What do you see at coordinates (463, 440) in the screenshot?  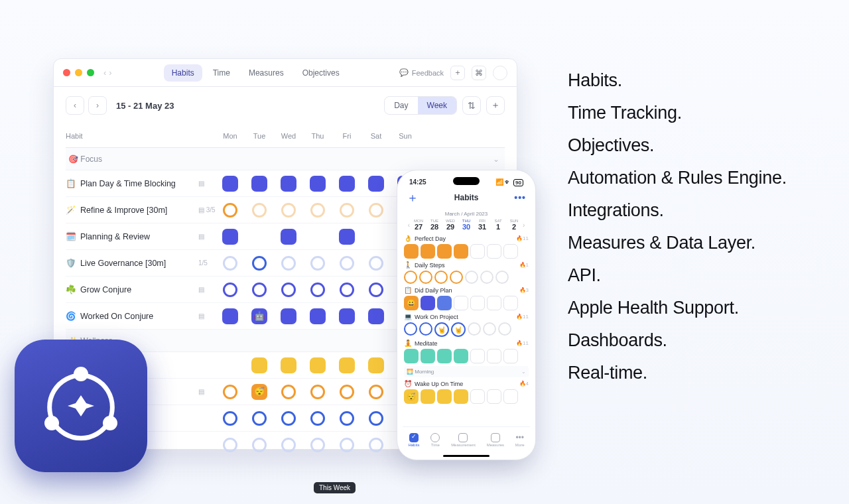 I see `tab-measurement: Measurement` at bounding box center [463, 440].